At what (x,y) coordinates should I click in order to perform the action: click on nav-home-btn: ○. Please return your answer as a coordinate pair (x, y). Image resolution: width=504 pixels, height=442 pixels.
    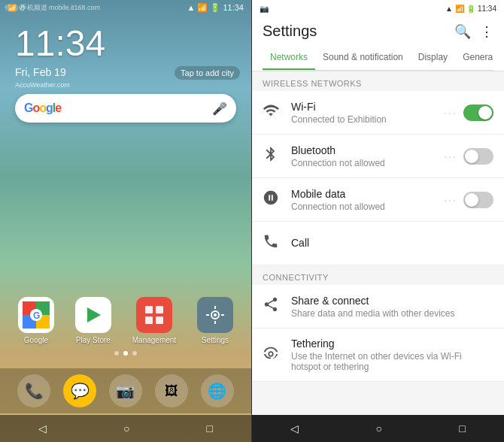
    Looking at the image, I should click on (126, 428).